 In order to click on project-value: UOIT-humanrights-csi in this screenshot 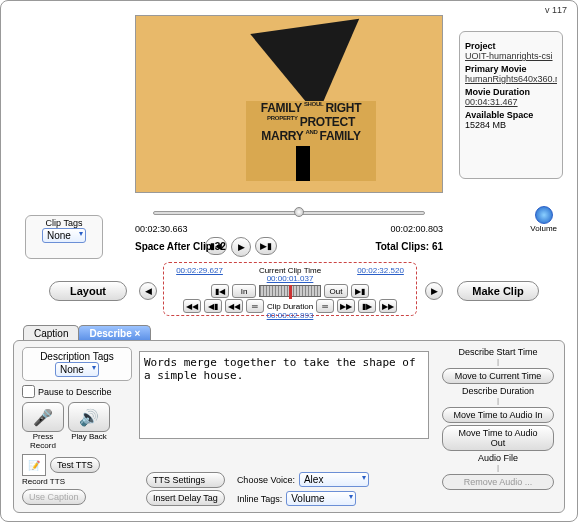, I will do `click(511, 56)`.